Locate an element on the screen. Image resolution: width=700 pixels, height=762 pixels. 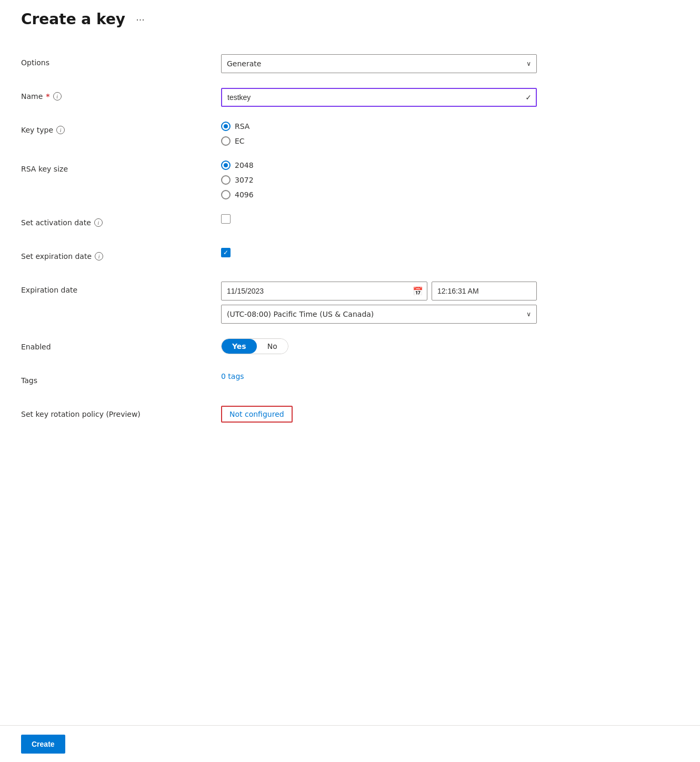
enabled-control: Yes No is located at coordinates (379, 346).